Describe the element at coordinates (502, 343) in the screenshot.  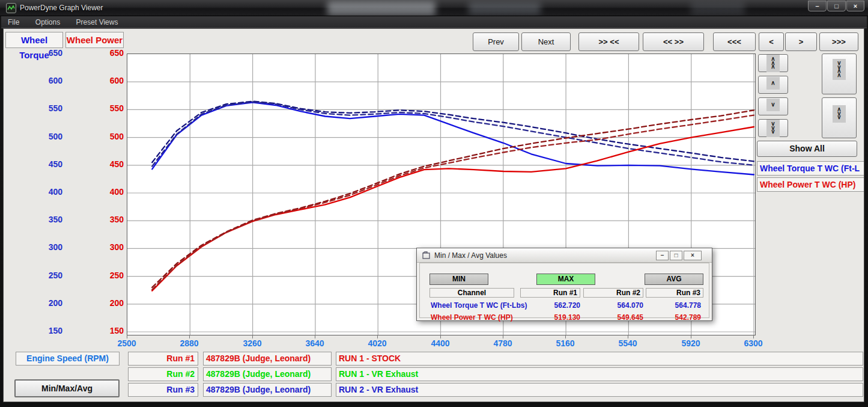
I see `x-tick-label: 4780` at that location.